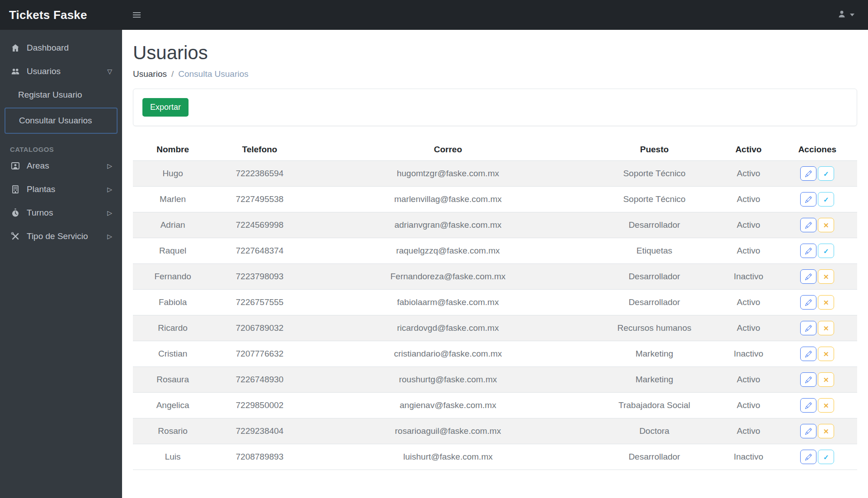 The height and width of the screenshot is (498, 868). What do you see at coordinates (259, 174) in the screenshot?
I see `user-phone: 7222386594` at bounding box center [259, 174].